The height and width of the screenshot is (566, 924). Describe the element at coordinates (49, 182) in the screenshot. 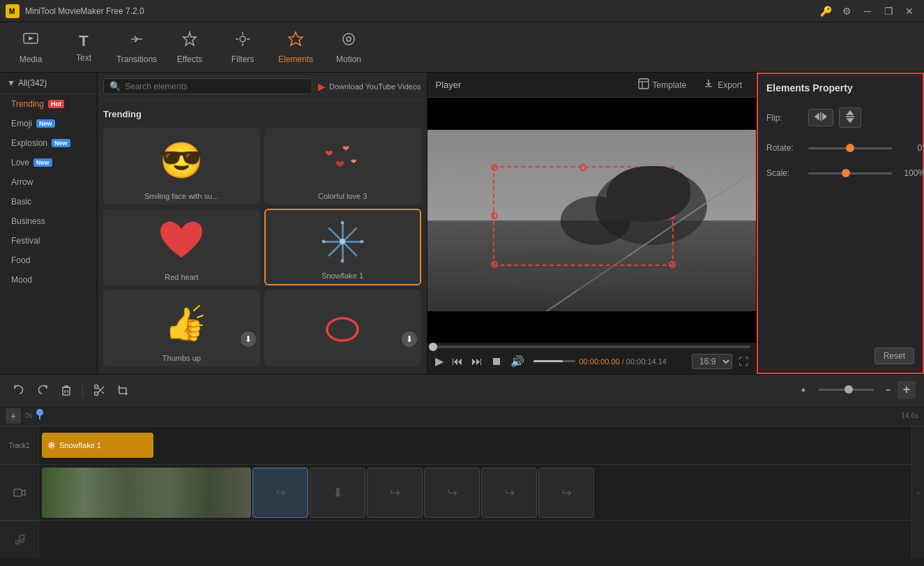

I see `sidebar-item-arrow: Arrow` at that location.